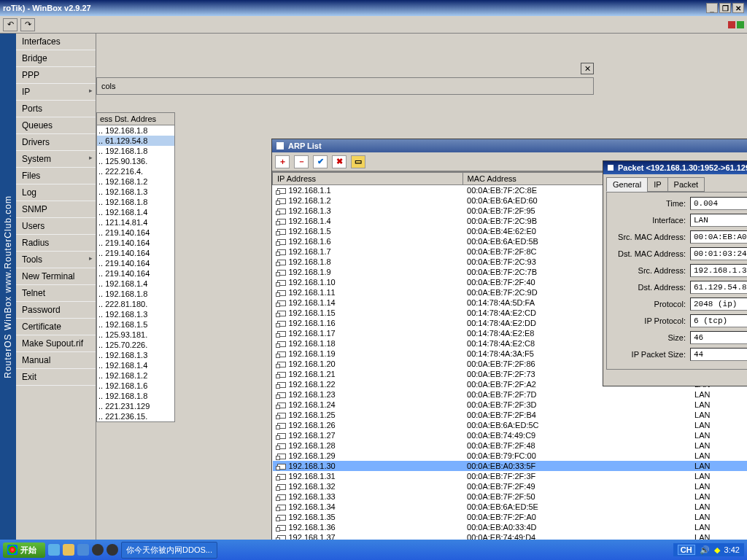 Image resolution: width=747 pixels, height=560 pixels. Describe the element at coordinates (587, 69) in the screenshot. I see `panel-close-button: ✕` at that location.